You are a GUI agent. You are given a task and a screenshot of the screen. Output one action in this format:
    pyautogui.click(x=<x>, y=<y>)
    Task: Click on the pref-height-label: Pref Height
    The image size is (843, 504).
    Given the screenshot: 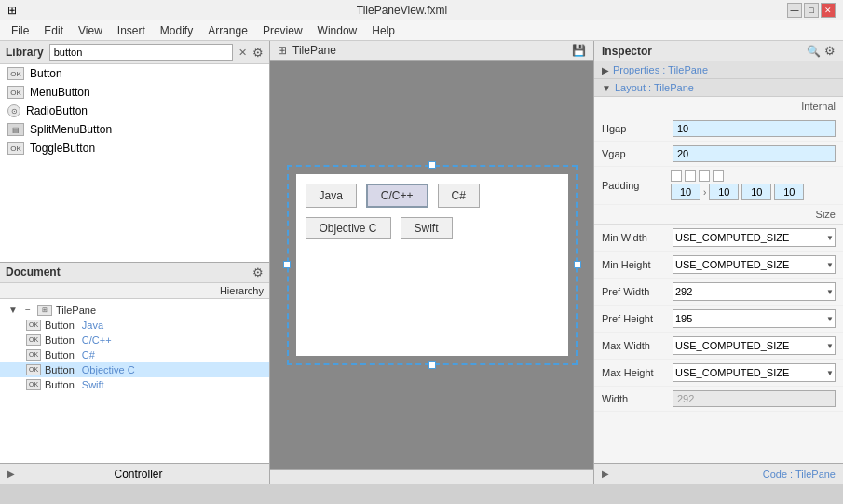 What is the action you would take?
    pyautogui.click(x=634, y=319)
    